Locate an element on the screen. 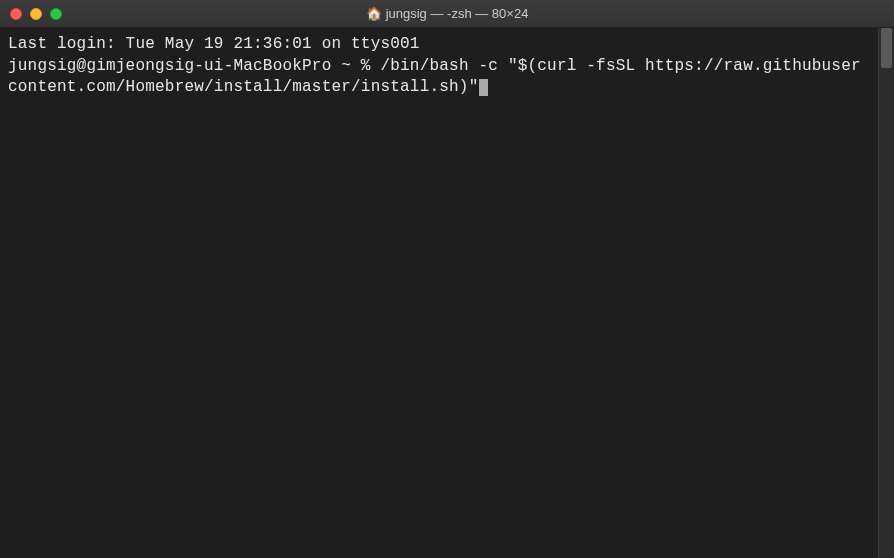  last-login-line: Last login: Tue May 19 21:36:01 on ttys0… is located at coordinates (214, 44).